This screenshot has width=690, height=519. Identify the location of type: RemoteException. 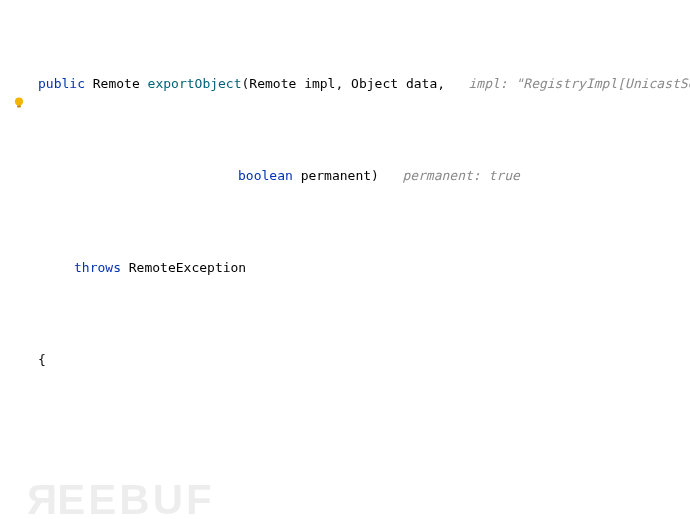
(188, 268).